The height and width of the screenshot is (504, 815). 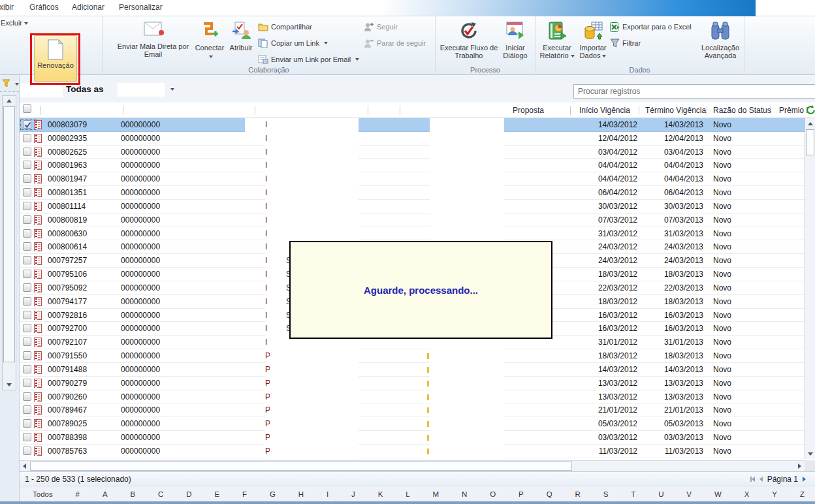 I want to click on scroll-right-icon, so click(x=799, y=466).